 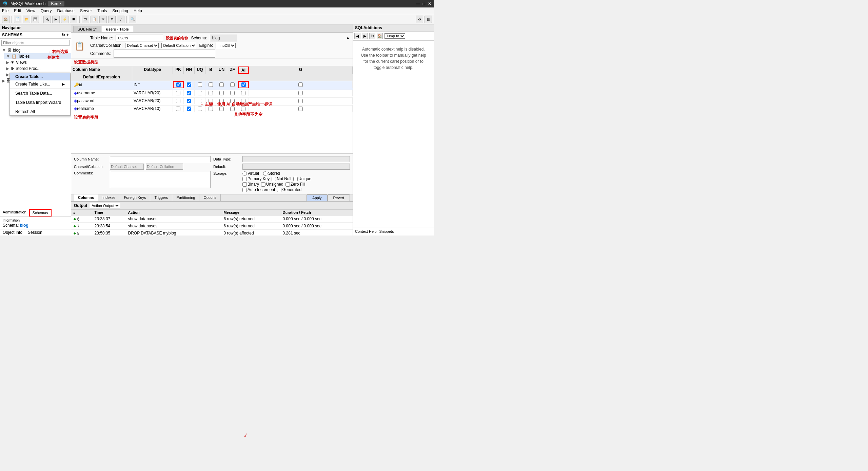 I want to click on snippets-link: Snippets, so click(x=387, y=231).